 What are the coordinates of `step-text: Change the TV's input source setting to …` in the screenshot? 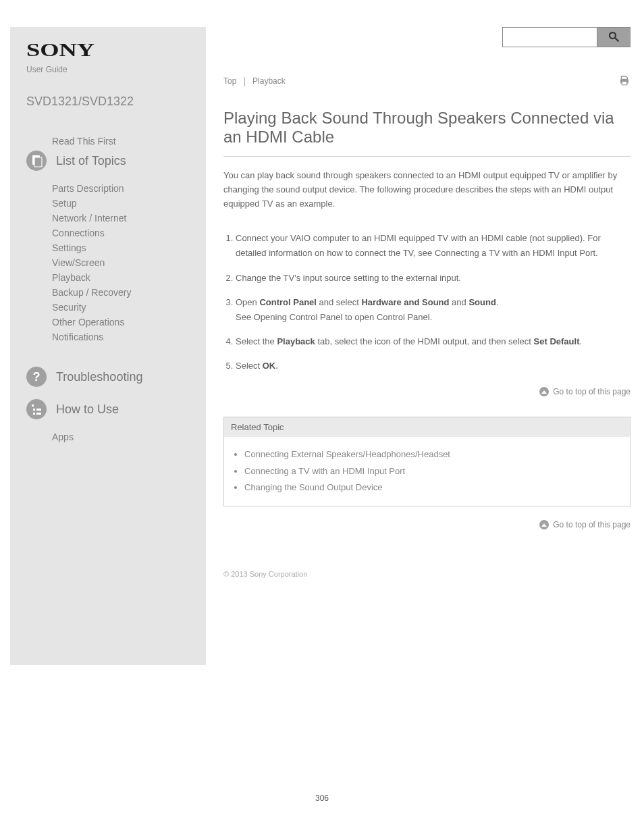 It's located at (348, 278).